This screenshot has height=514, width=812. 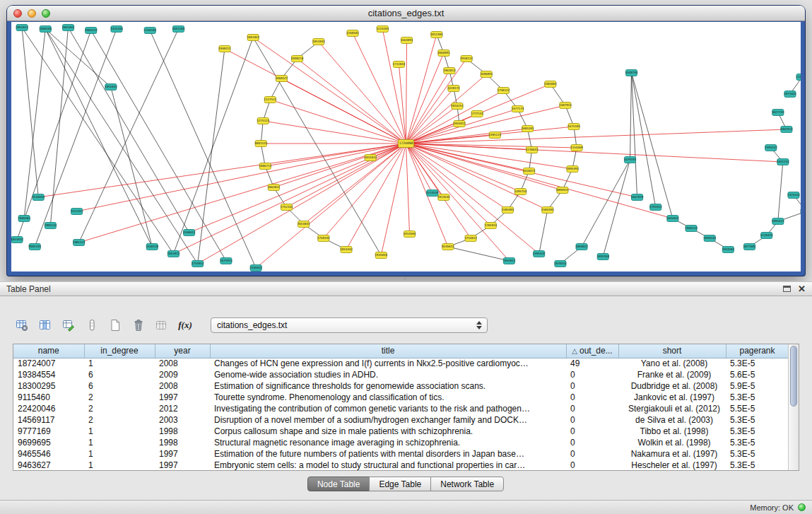 I want to click on graph-node: 1853932, so click(x=17, y=240).